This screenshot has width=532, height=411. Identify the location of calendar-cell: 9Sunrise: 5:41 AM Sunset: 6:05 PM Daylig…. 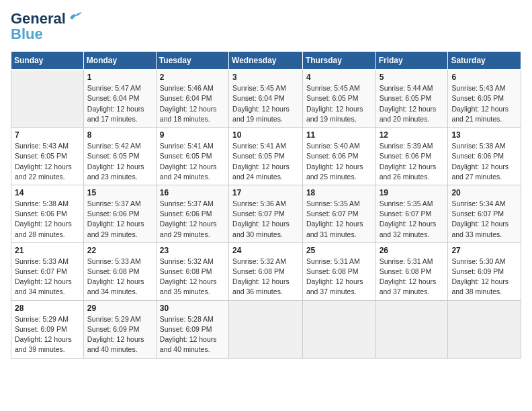
(192, 156).